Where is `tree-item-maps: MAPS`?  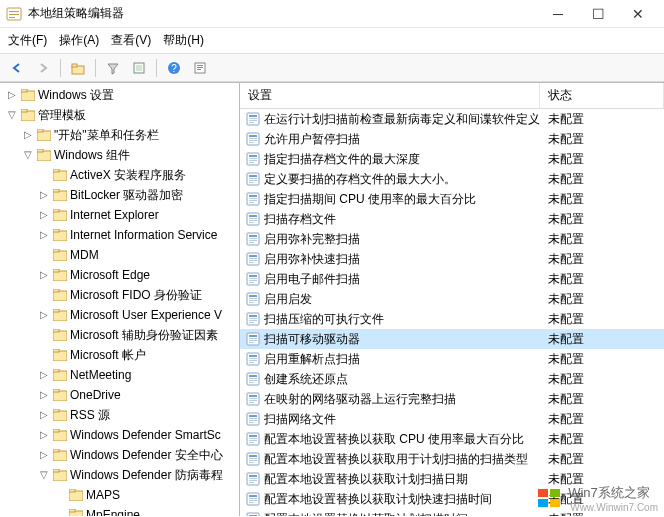
tree-item-maps: MAPS is located at coordinates (146, 495).